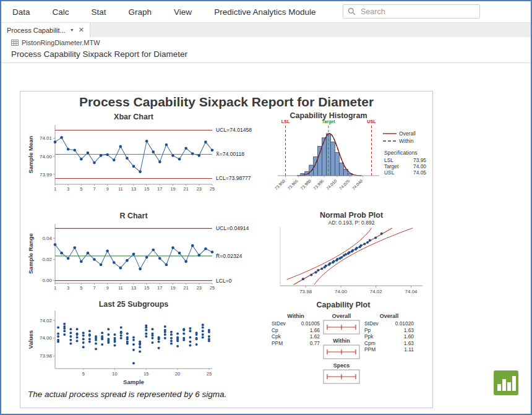 The image size is (532, 415). What do you see at coordinates (419, 173) in the screenshot?
I see `svg-text: 74.05` at bounding box center [419, 173].